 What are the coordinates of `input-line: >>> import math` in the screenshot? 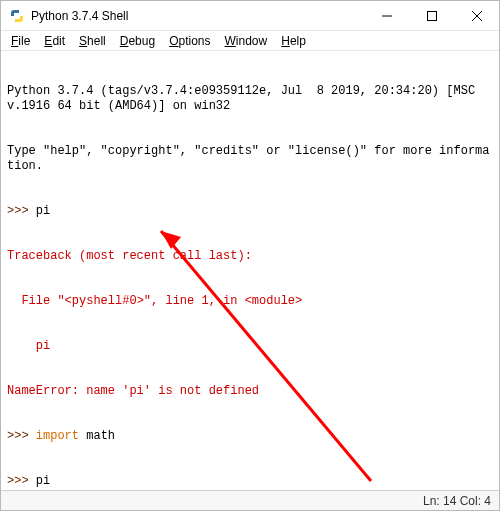 It's located at (250, 436).